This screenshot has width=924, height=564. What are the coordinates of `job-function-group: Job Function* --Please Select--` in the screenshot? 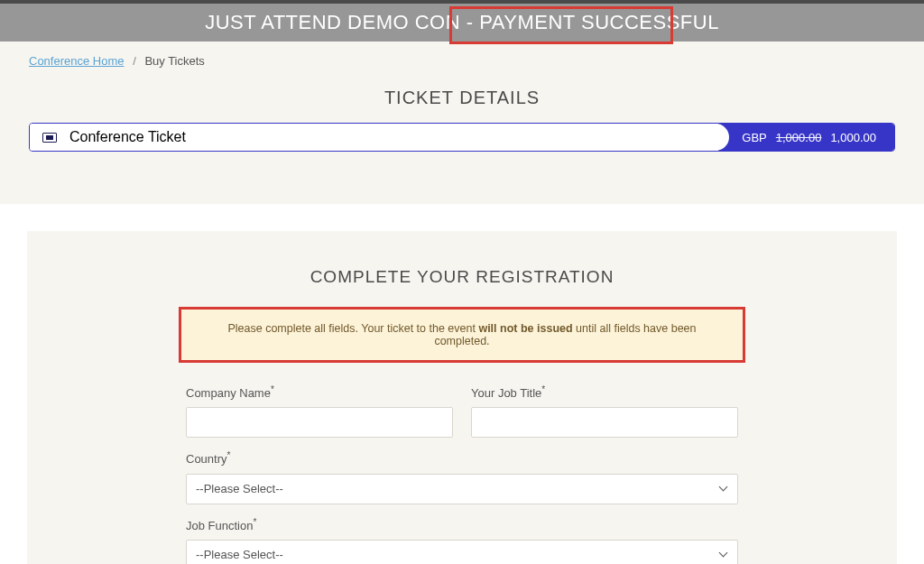 It's located at (462, 541).